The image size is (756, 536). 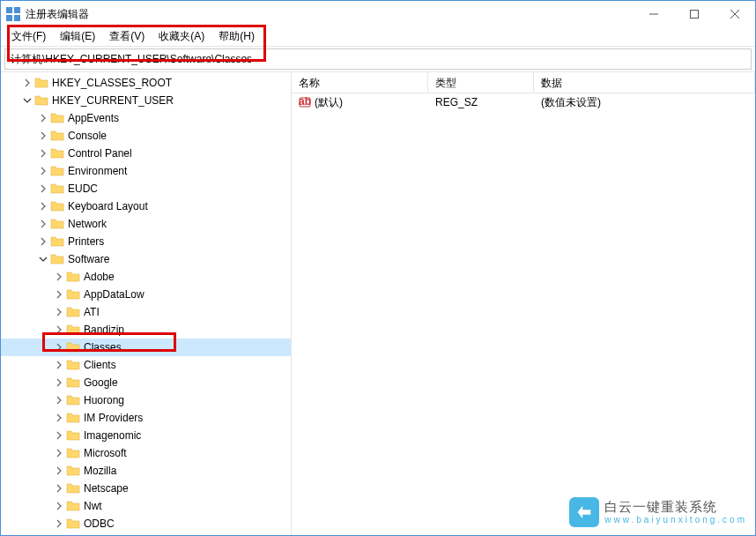 I want to click on tree-node: IM Providers, so click(x=146, y=418).